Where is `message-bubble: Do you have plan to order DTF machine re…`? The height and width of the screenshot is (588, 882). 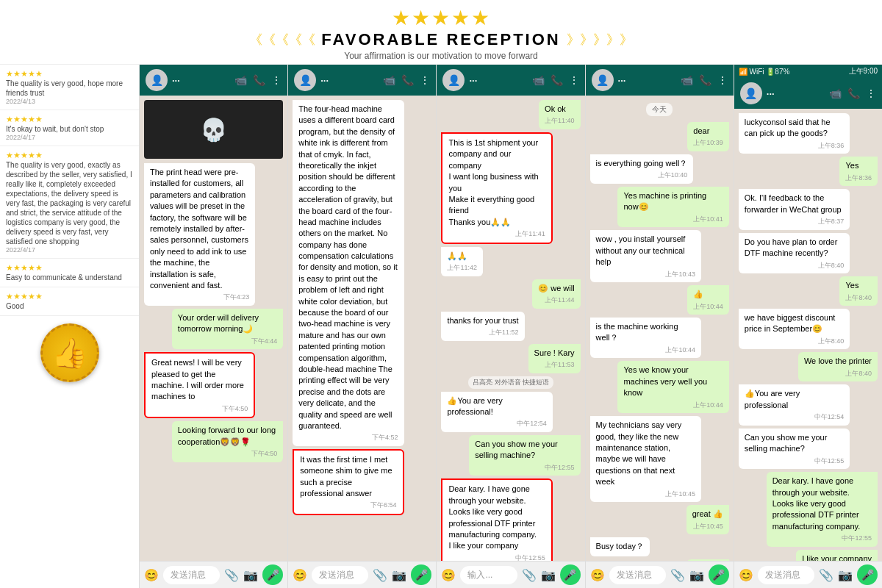 message-bubble: Do you have plan to order DTF machine re… is located at coordinates (794, 253).